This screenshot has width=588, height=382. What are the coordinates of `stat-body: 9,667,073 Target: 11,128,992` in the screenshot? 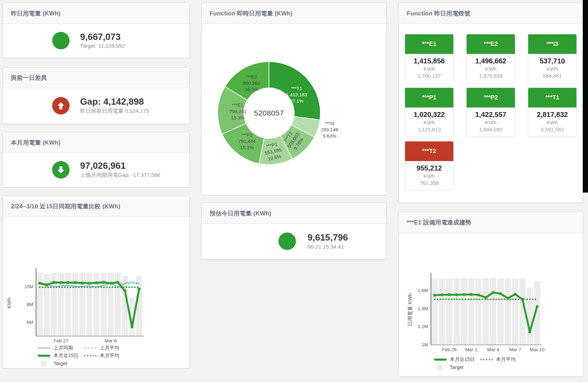 It's located at (96, 41).